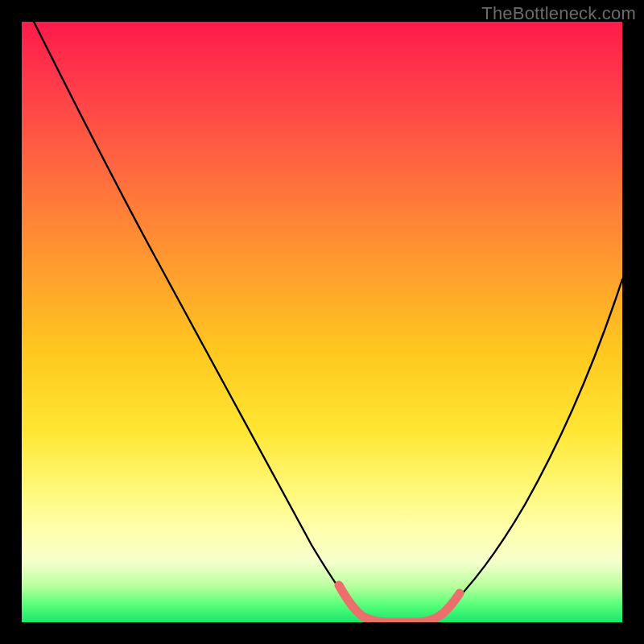 The height and width of the screenshot is (644, 644). What do you see at coordinates (399, 604) in the screenshot?
I see `valley-marker` at bounding box center [399, 604].